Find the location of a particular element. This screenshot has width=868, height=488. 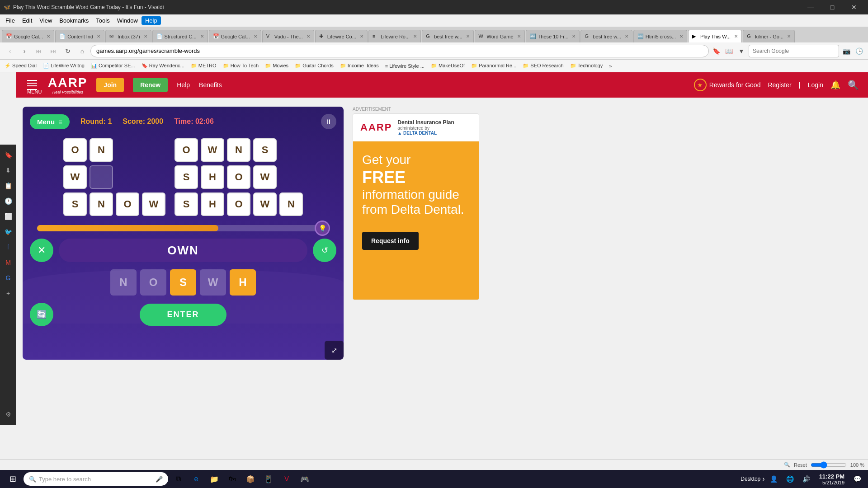

history-icon: 🕒 is located at coordinates (859, 51).